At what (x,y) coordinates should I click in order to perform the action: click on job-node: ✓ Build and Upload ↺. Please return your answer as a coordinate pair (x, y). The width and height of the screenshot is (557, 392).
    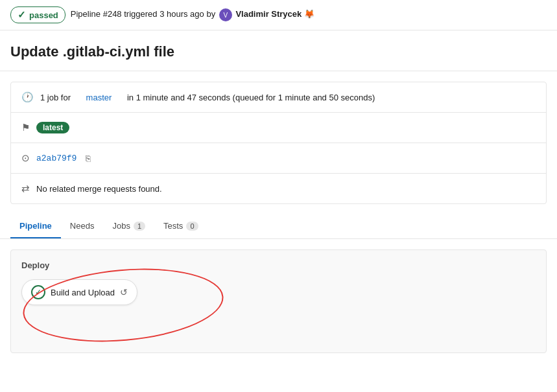
    Looking at the image, I should click on (79, 292).